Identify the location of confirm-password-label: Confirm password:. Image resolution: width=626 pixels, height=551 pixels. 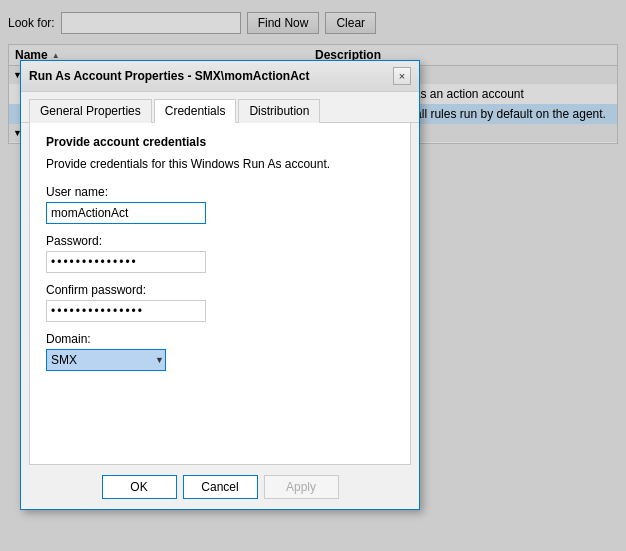
(220, 290).